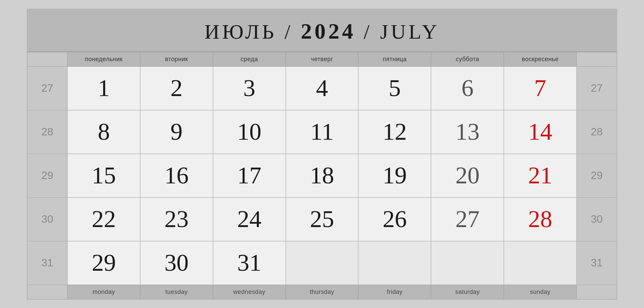  Describe the element at coordinates (176, 88) in the screenshot. I see `day-2: 2` at that location.